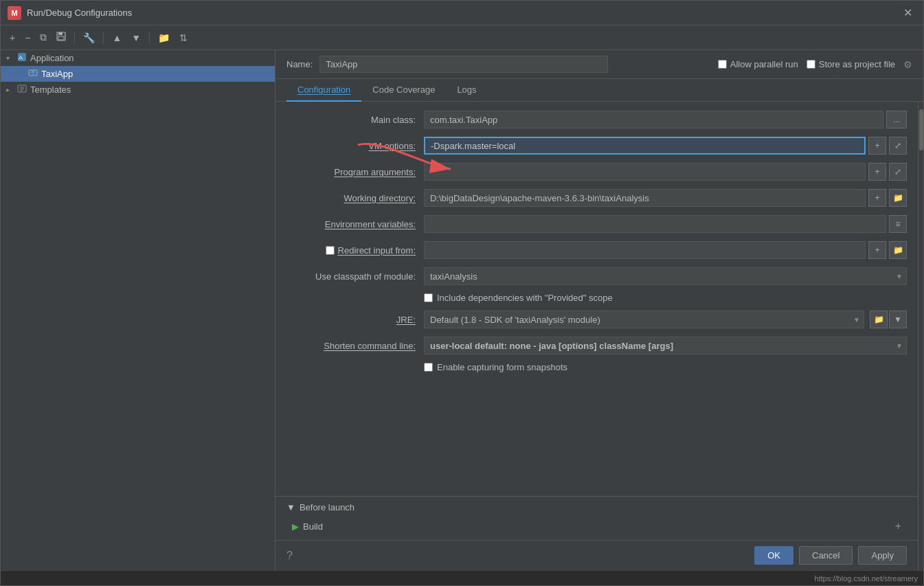  I want to click on taxiapp-icon, so click(33, 74).